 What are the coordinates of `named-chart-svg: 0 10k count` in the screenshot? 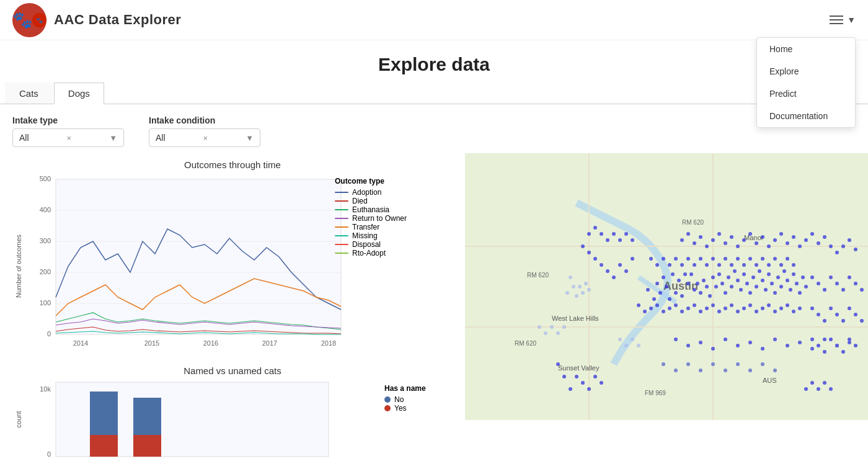 It's located at (192, 420).